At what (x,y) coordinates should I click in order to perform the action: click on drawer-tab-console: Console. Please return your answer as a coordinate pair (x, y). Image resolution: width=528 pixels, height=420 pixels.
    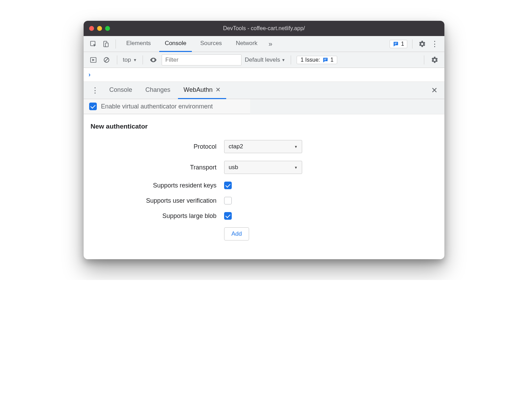
    Looking at the image, I should click on (121, 90).